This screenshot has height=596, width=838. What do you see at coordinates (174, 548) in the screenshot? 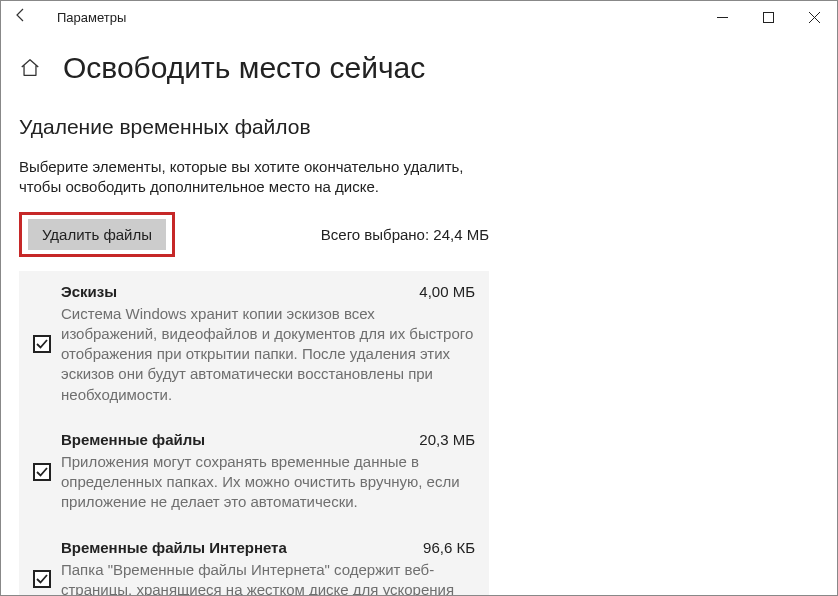
I see `item-title: Временные файлы Интернета` at bounding box center [174, 548].